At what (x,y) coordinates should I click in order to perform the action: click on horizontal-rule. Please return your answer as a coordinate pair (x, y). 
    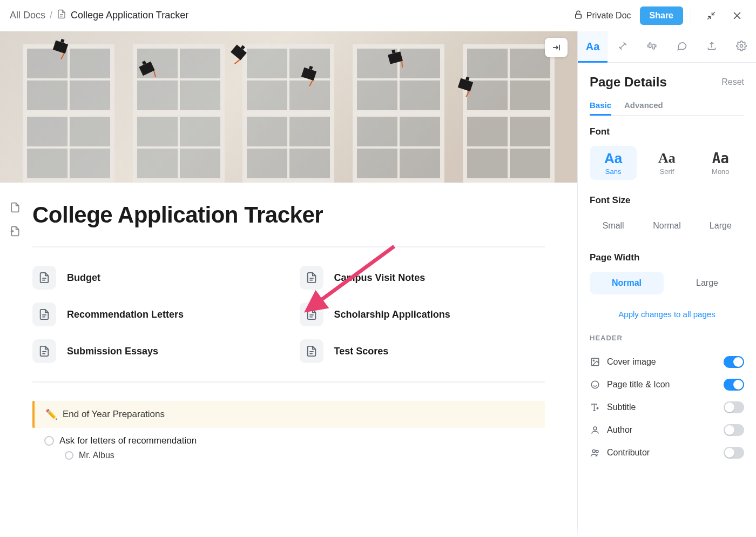
    Looking at the image, I should click on (288, 382).